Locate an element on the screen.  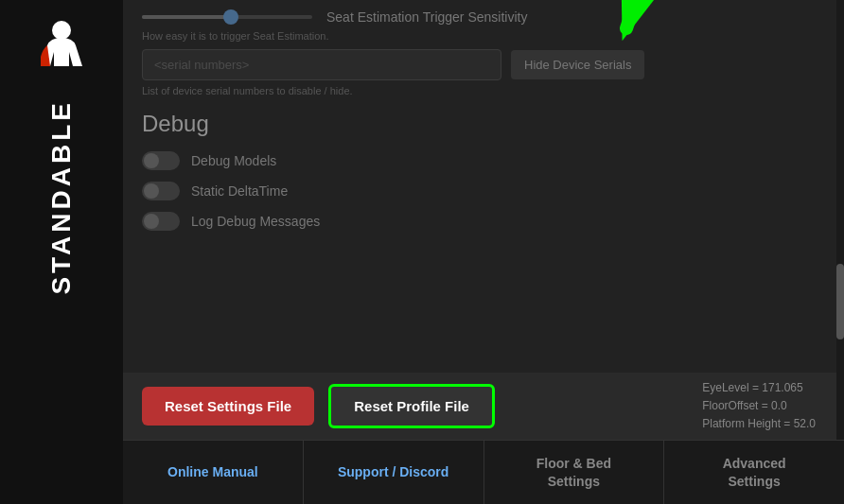
nav-support-discord: Support / Discord is located at coordinates (394, 473).